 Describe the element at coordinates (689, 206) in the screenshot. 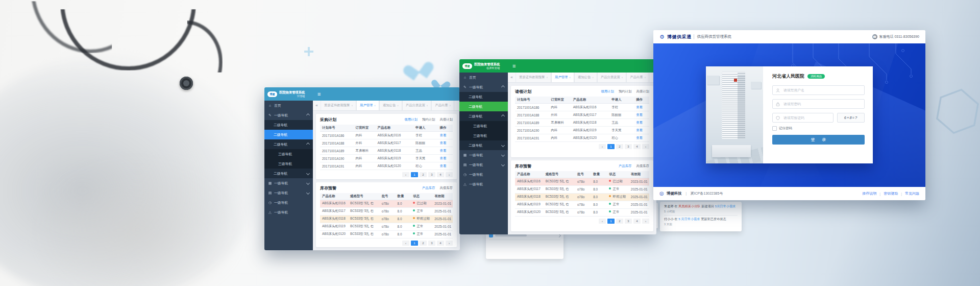

I see `feed-link: 凤凰精英小分队` at that location.